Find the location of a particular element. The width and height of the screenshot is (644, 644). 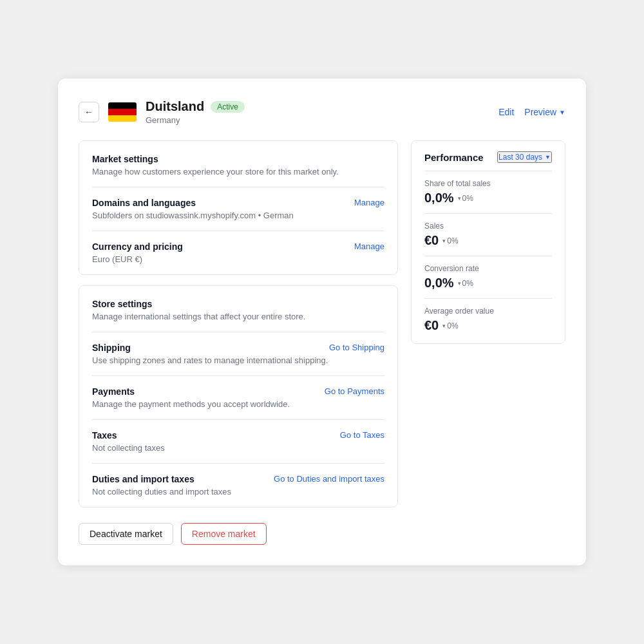

sales-number: €0 is located at coordinates (431, 241).